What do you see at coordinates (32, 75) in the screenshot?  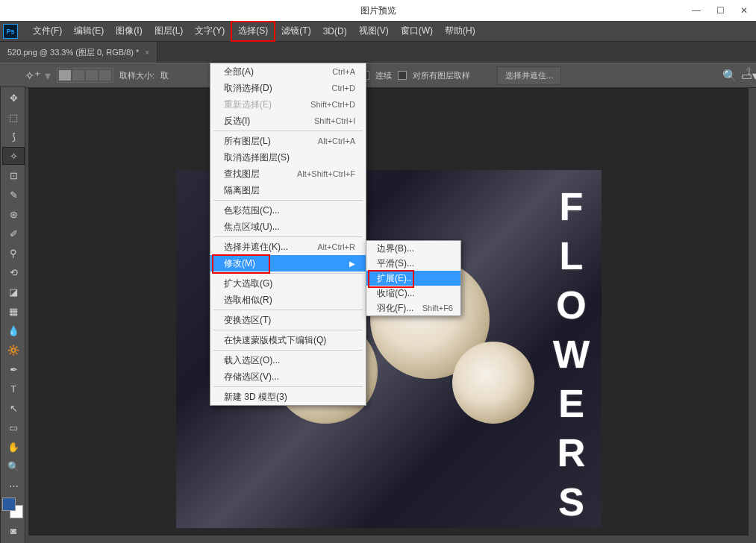 I see `wand-tool-icon: ✧⁺` at bounding box center [32, 75].